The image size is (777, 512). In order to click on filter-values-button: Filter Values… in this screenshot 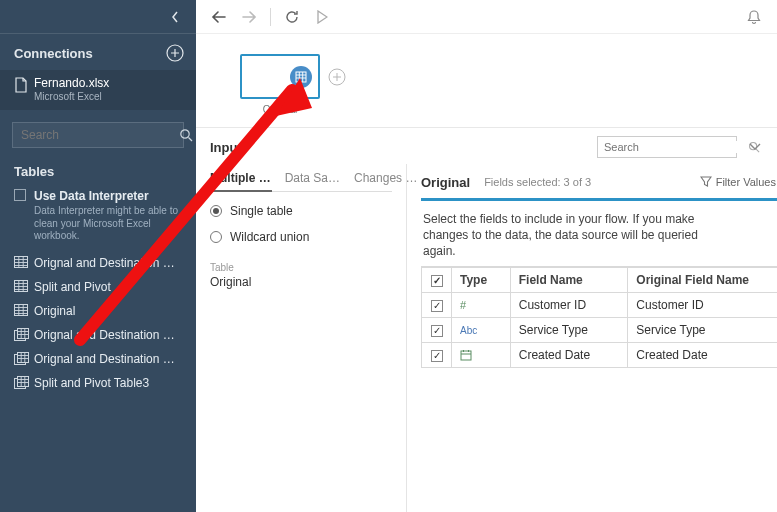, I will do `click(738, 182)`.